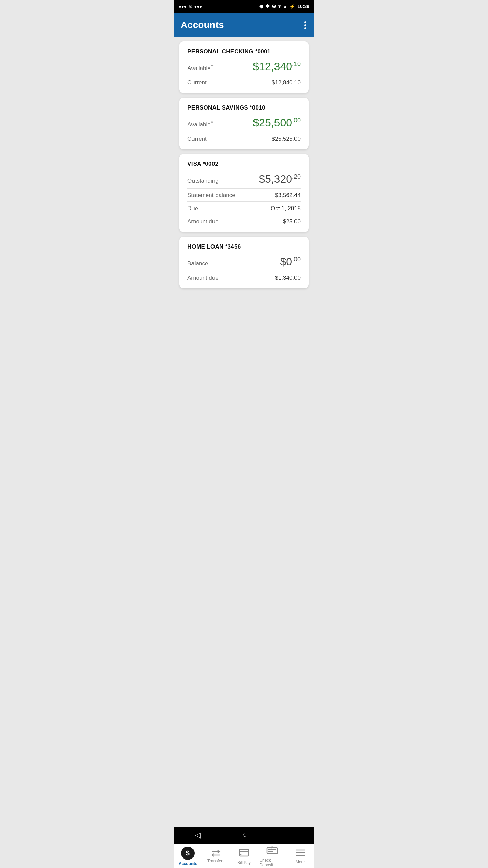 This screenshot has height=868, width=488. Describe the element at coordinates (192, 209) in the screenshot. I see `visa-due-label: Due` at that location.